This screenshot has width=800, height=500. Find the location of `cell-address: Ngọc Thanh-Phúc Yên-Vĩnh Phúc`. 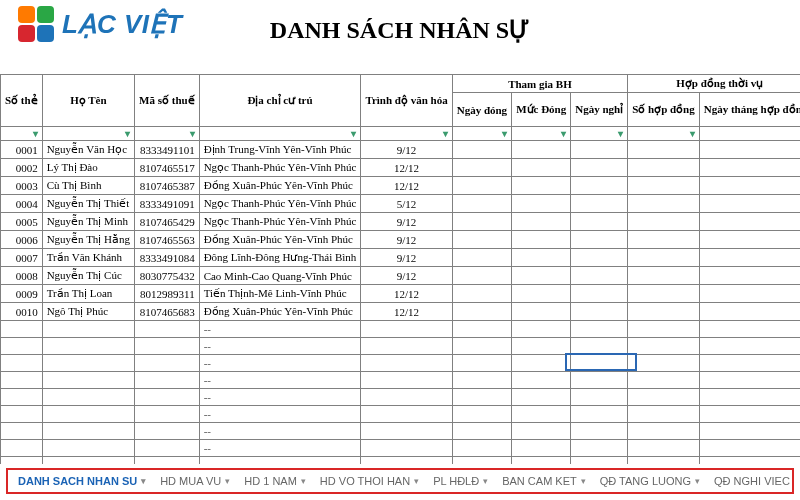

cell-address: Ngọc Thanh-Phúc Yên-Vĩnh Phúc is located at coordinates (280, 222).